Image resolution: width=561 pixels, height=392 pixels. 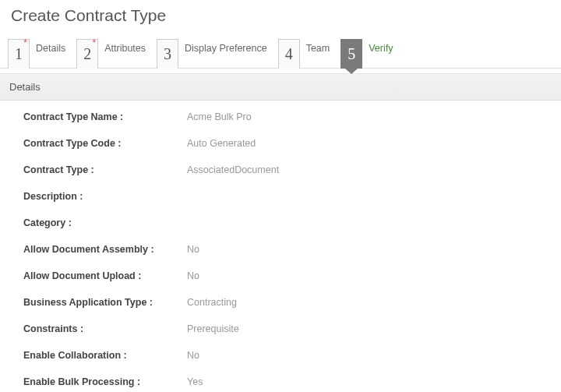 I want to click on step-label: Team, so click(x=319, y=52).